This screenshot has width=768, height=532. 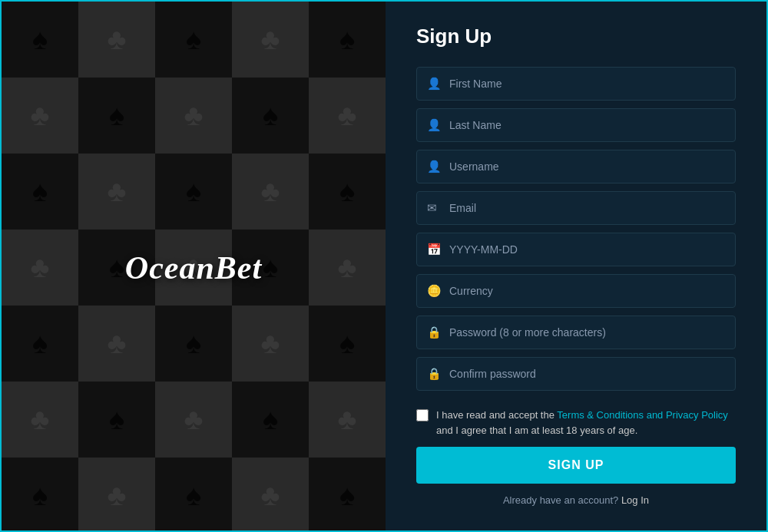 I want to click on coin-icon: 🪙, so click(x=435, y=291).